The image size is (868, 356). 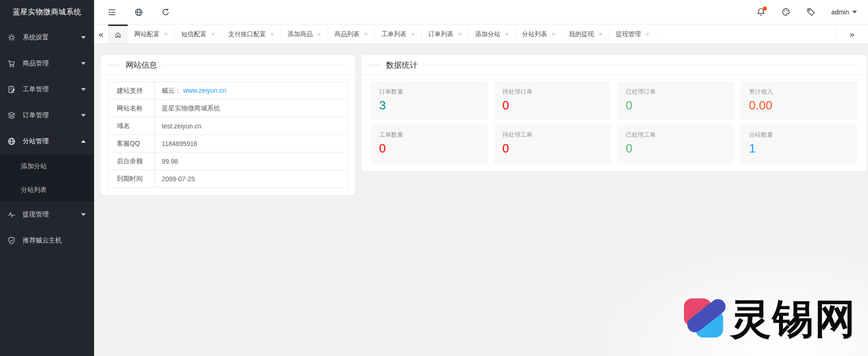 What do you see at coordinates (811, 12) in the screenshot?
I see `tag-icon` at bounding box center [811, 12].